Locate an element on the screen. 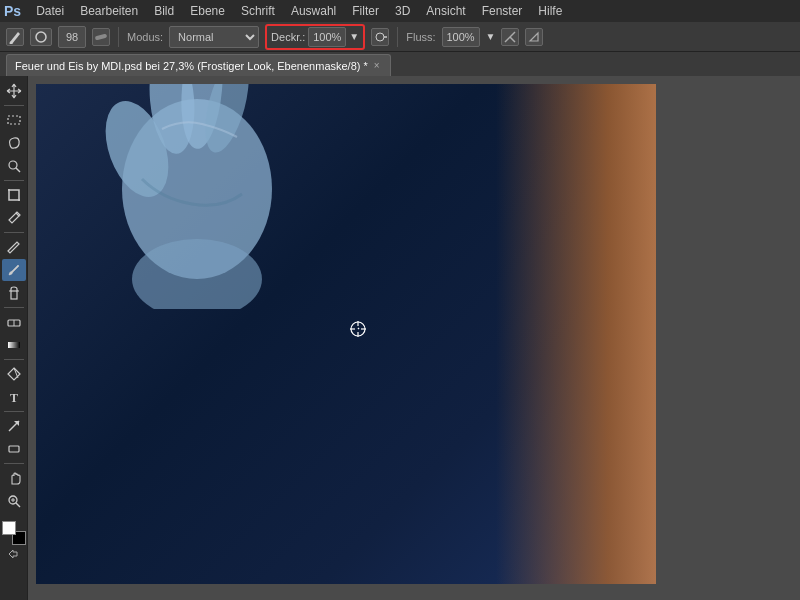  brush-preset-icon is located at coordinates (41, 37).